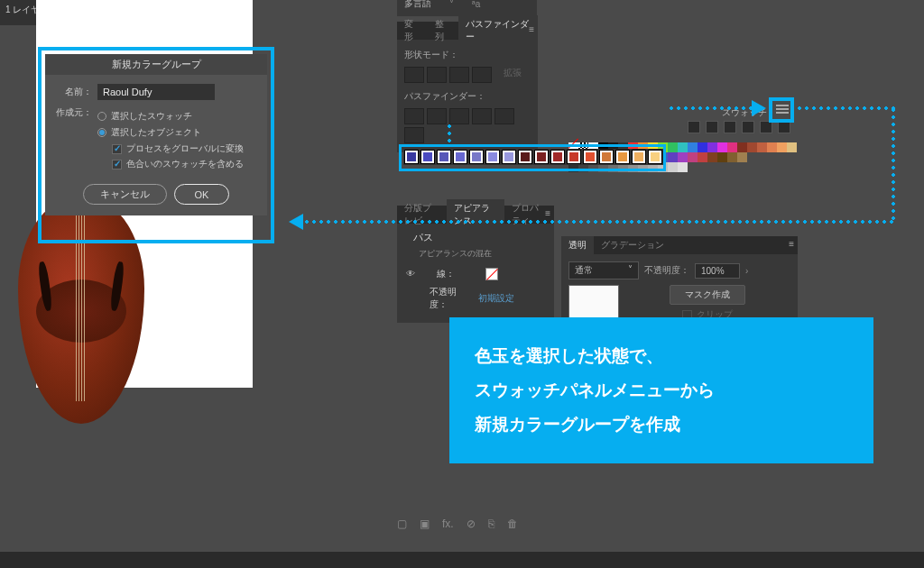 The width and height of the screenshot is (924, 568). Describe the element at coordinates (102, 133) in the screenshot. I see `radio-selected-objects` at that location.